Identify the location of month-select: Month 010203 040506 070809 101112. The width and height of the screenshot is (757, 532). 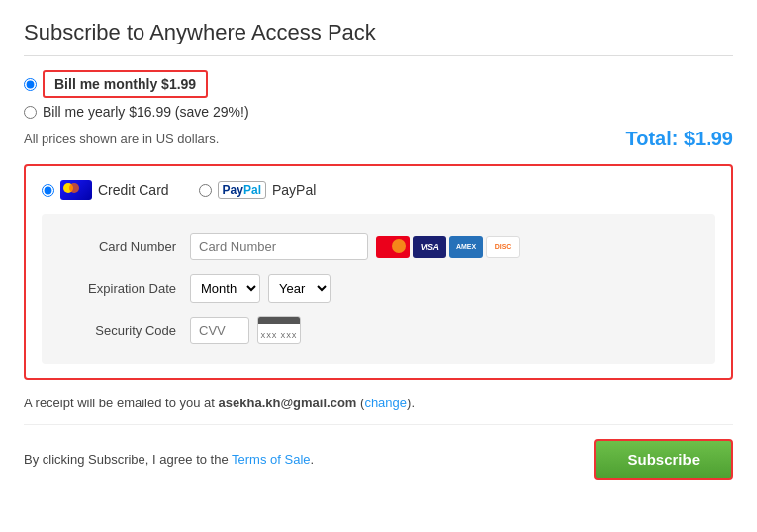
(226, 289).